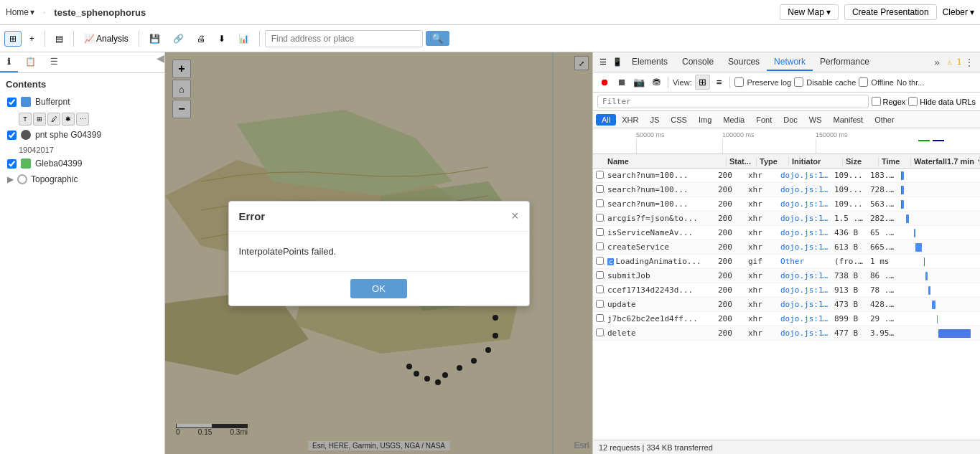 The image size is (980, 454). What do you see at coordinates (816, 161) in the screenshot?
I see `th-initiator: Initiator` at bounding box center [816, 161].